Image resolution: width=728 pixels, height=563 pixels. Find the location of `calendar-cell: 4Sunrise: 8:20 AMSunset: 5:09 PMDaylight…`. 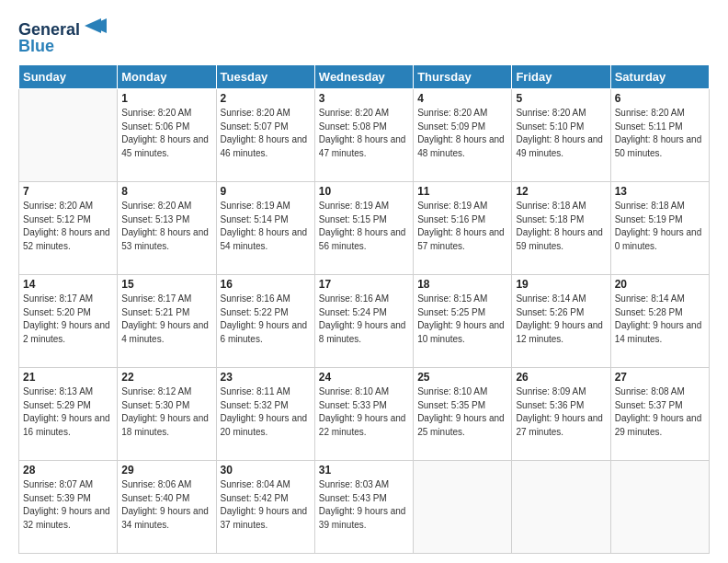

calendar-cell: 4Sunrise: 8:20 AMSunset: 5:09 PMDaylight… is located at coordinates (463, 136).